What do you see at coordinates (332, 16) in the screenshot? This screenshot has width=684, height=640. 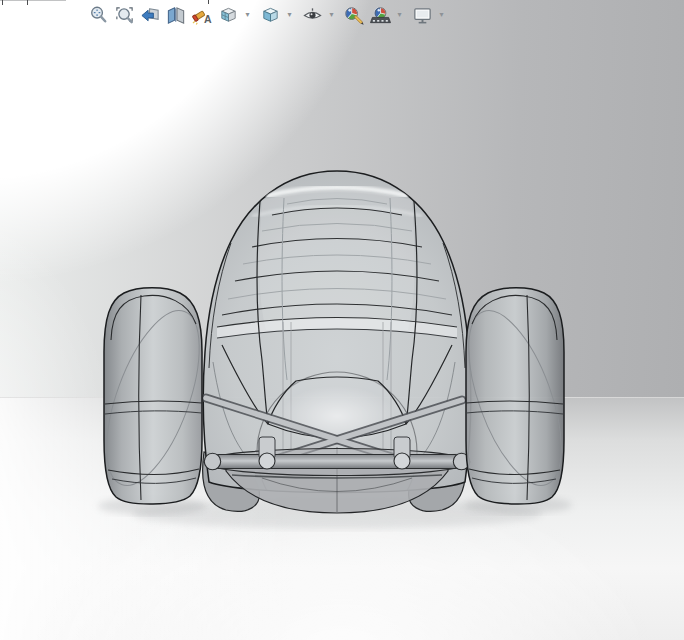 I see `hide-show-items-dropdown: ▾` at bounding box center [332, 16].